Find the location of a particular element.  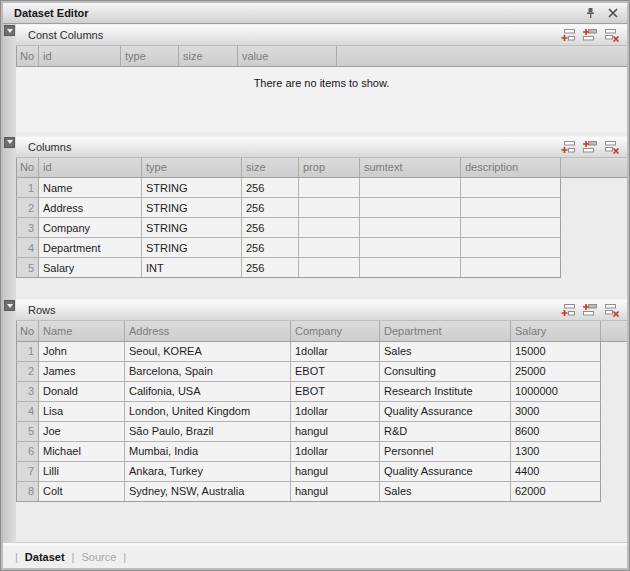

column-header-sumtext: sumtext is located at coordinates (410, 168).